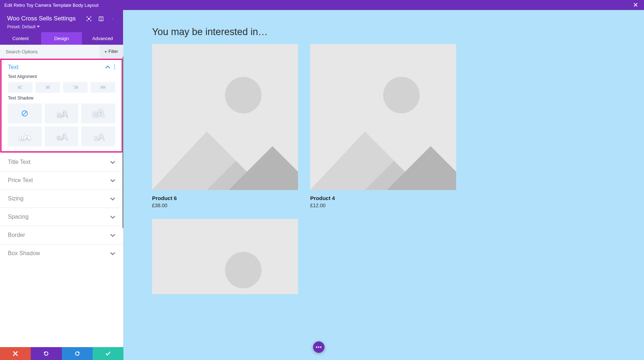 The image size is (644, 360). Describe the element at coordinates (21, 27) in the screenshot. I see `preset-label: Preset: Default` at that location.